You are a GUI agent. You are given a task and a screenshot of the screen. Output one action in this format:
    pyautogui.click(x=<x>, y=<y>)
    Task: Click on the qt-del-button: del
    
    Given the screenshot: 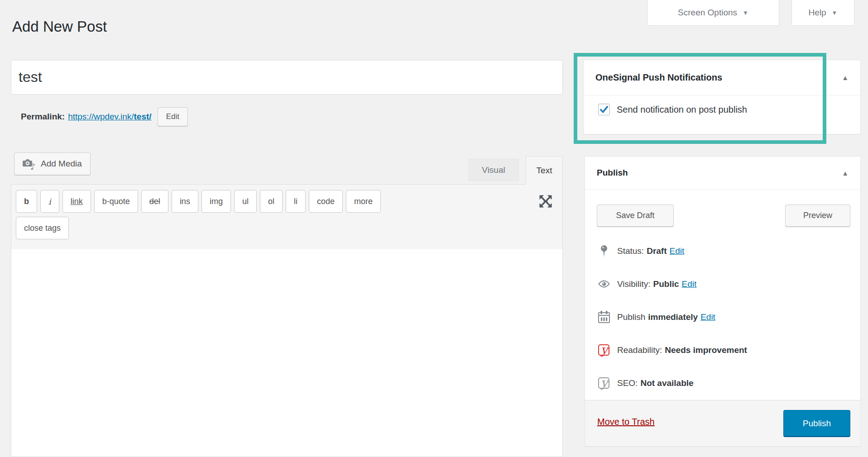 What is the action you would take?
    pyautogui.click(x=155, y=201)
    